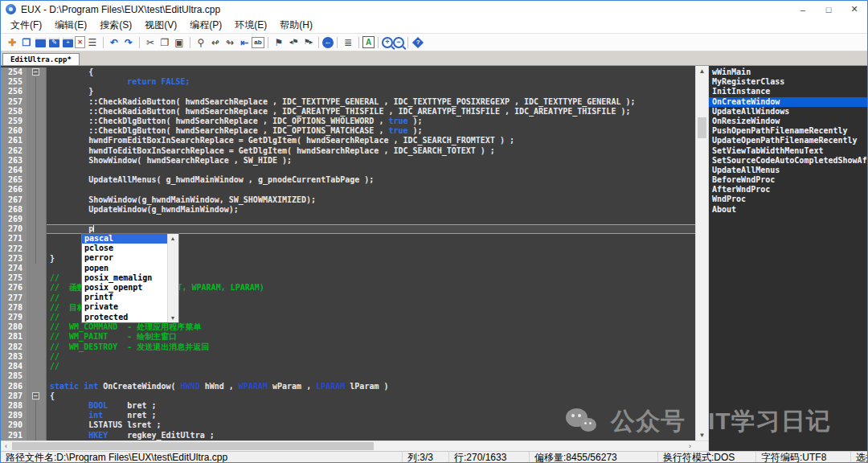 This screenshot has width=868, height=463. What do you see at coordinates (788, 92) in the screenshot?
I see `function-list-item-InitInstance: InitInstance` at bounding box center [788, 92].